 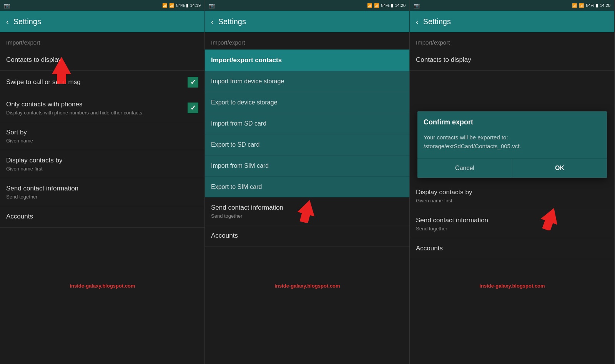 I want to click on status-bar-left-2: 📷, so click(x=212, y=5).